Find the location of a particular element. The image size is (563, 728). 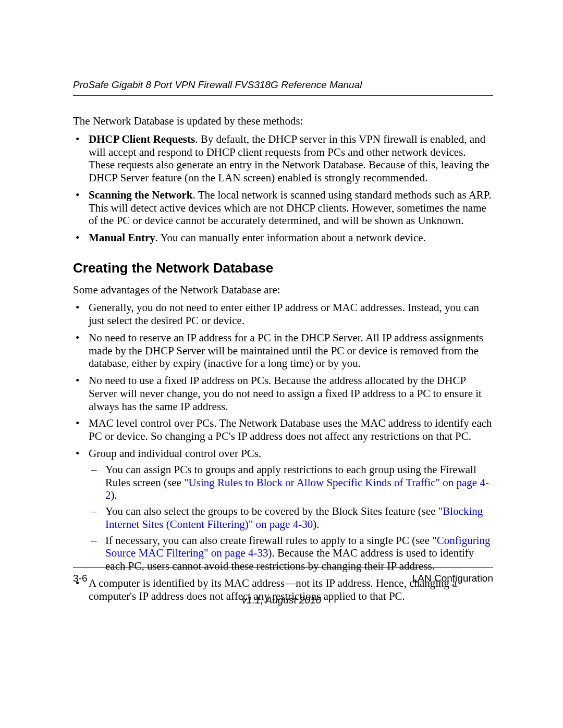

list-item: Generally, you do not need to enter eith… is located at coordinates (283, 314).